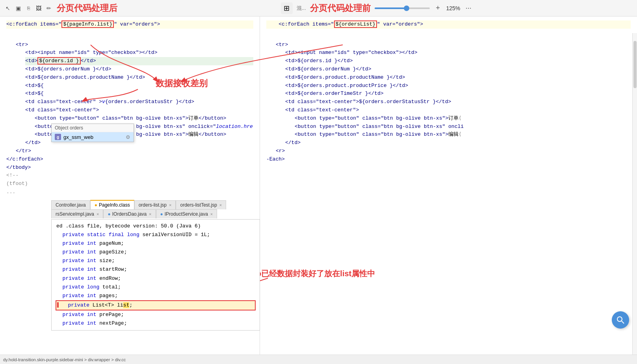  Describe the element at coordinates (318, 359) in the screenshot. I see `status-bar: dy.hold-transition.skin-purple.sidebar-m…` at that location.